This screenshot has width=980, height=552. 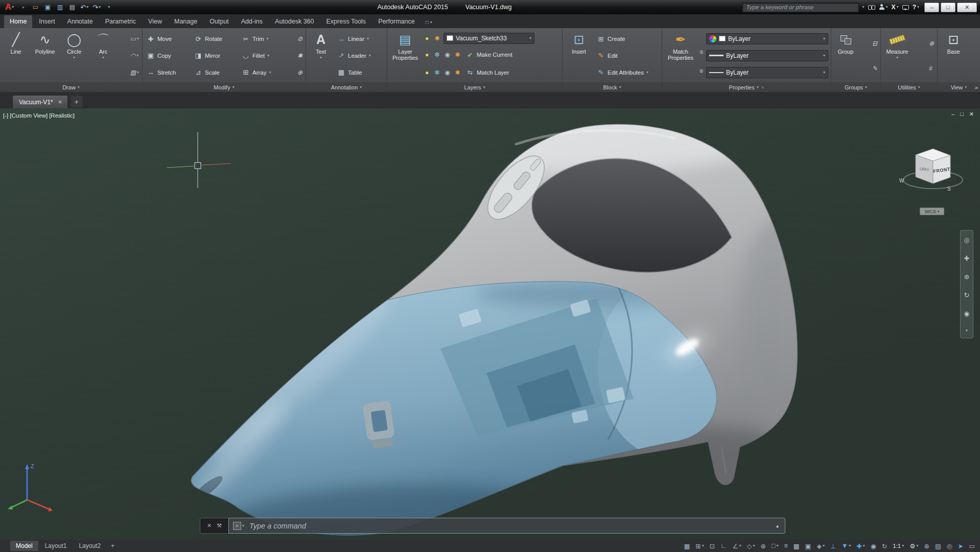 I want to click on new-layout-button: +, so click(x=112, y=546).